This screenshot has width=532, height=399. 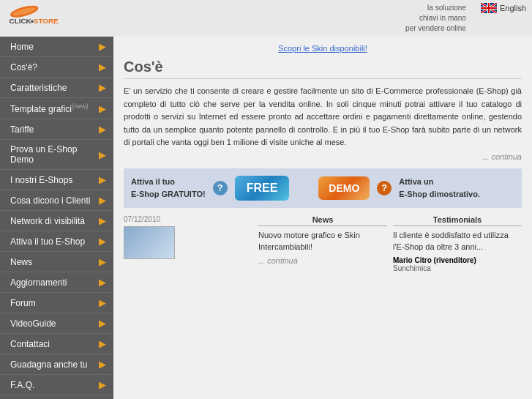 What do you see at coordinates (457, 268) in the screenshot?
I see `testimonials-company: Sunchimica` at bounding box center [457, 268].